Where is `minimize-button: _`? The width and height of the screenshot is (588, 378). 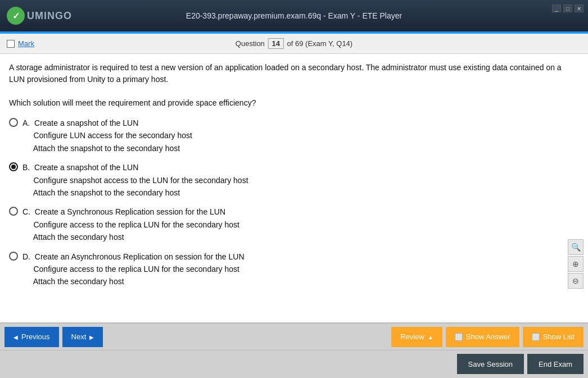 minimize-button: _ is located at coordinates (557, 8).